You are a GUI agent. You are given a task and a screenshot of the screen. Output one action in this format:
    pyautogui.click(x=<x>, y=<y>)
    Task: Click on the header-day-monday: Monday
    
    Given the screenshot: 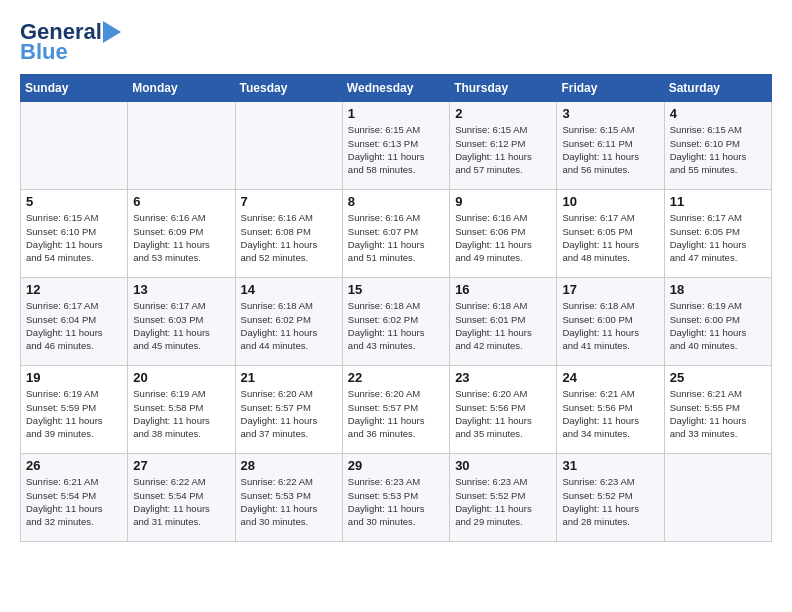 What is the action you would take?
    pyautogui.click(x=182, y=88)
    